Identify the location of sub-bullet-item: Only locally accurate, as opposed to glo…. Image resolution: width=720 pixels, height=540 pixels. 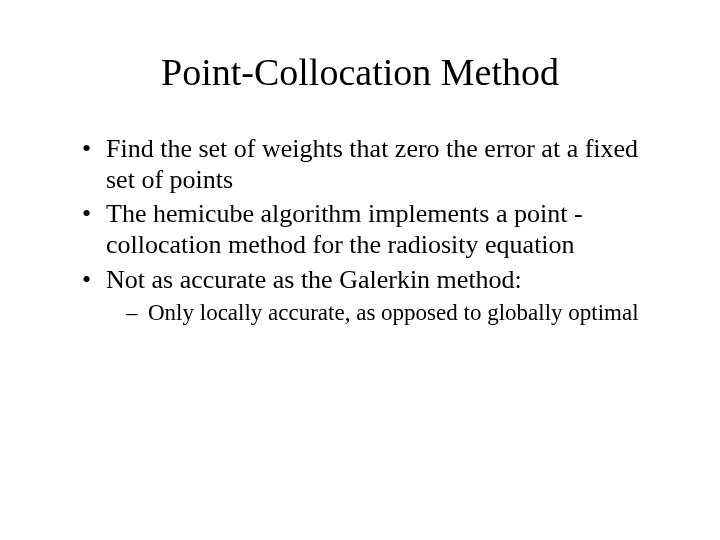
(383, 312).